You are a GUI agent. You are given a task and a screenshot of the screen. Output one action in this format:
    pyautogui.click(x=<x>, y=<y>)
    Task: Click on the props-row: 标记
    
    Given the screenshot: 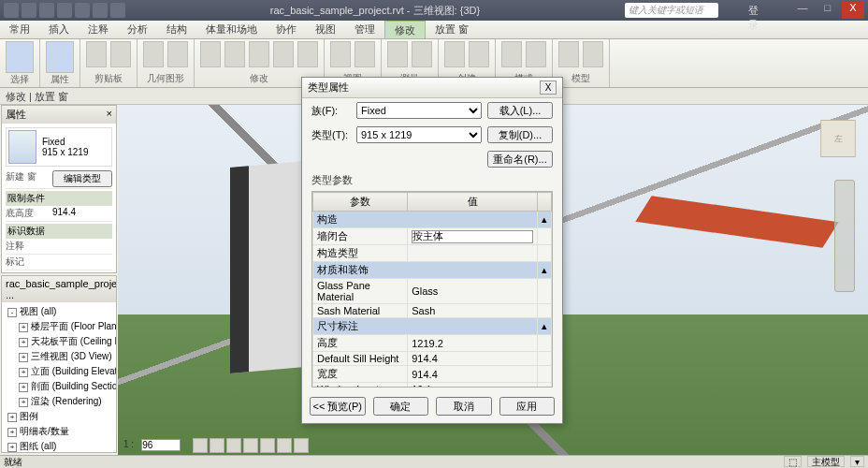 What is the action you would take?
    pyautogui.click(x=59, y=262)
    